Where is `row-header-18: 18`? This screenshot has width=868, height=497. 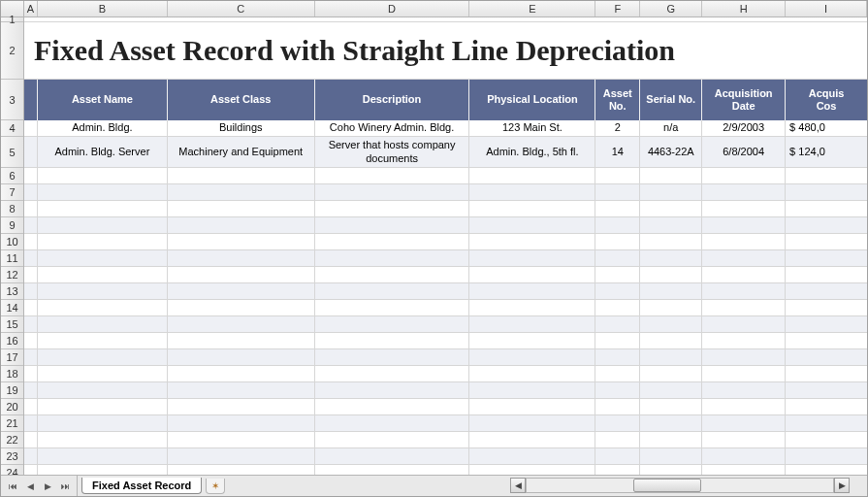 row-header-18: 18 is located at coordinates (12, 375).